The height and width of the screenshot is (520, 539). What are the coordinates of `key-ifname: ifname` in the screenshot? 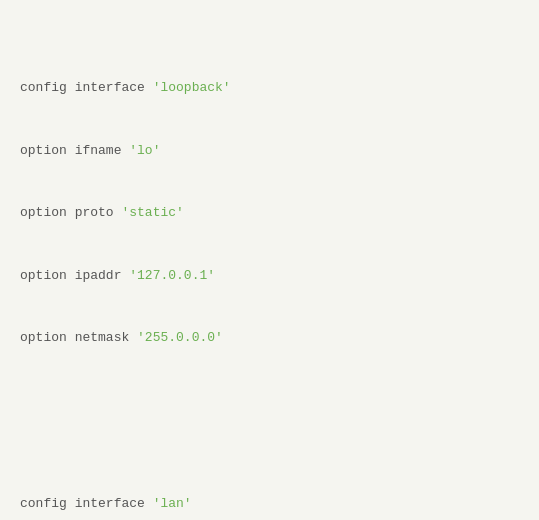 It's located at (98, 150).